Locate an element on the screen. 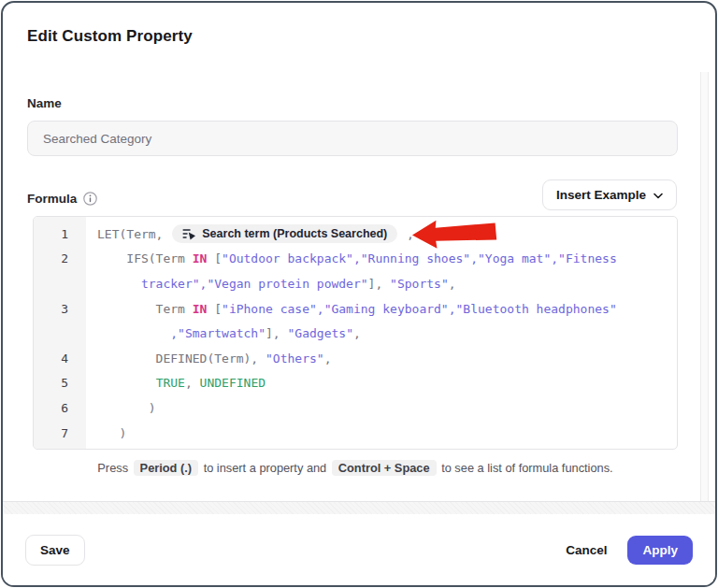  code-row: 4 DEFINED(Term), "Others", is located at coordinates (355, 359).